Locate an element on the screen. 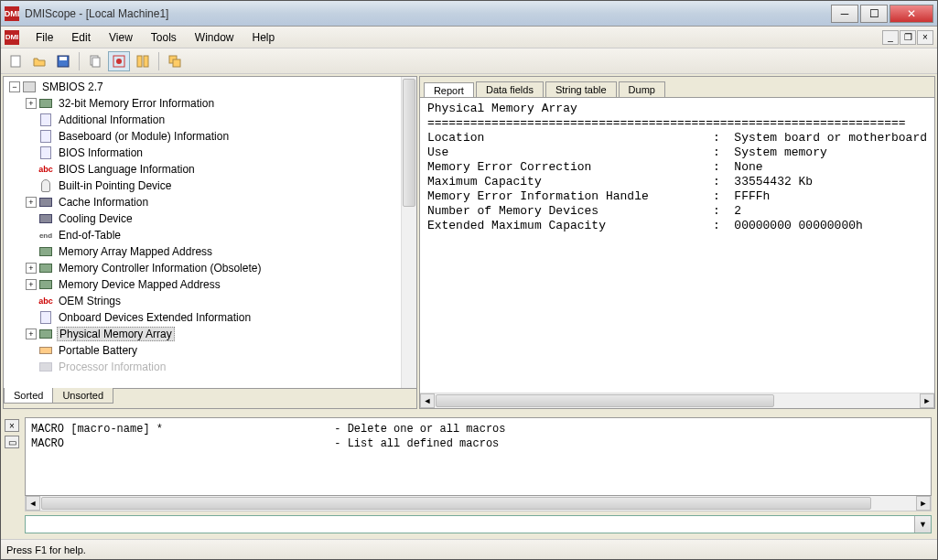  console-h-scrollbar: ◄ ► is located at coordinates (478, 503).